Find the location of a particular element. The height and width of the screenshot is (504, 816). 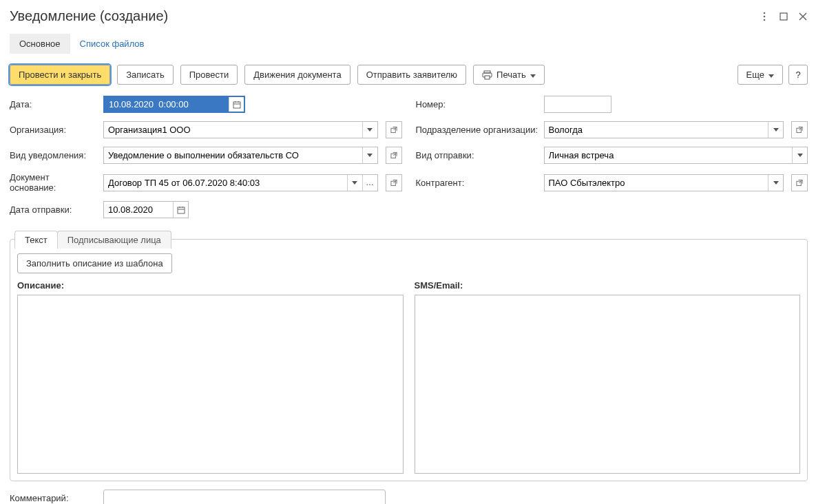

send-type-label: Вид отправки: is located at coordinates (477, 156).